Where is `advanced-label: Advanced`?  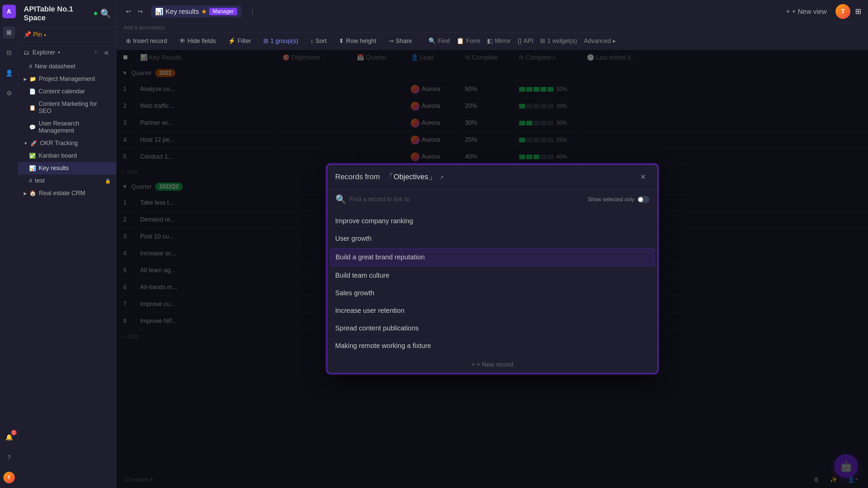 advanced-label: Advanced is located at coordinates (597, 41).